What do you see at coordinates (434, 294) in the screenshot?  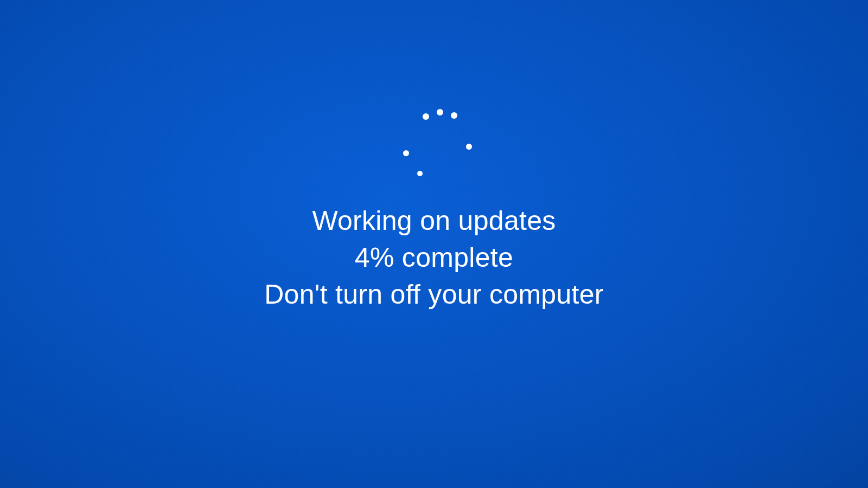 I see `warning-line: Don't turn off your computer` at bounding box center [434, 294].